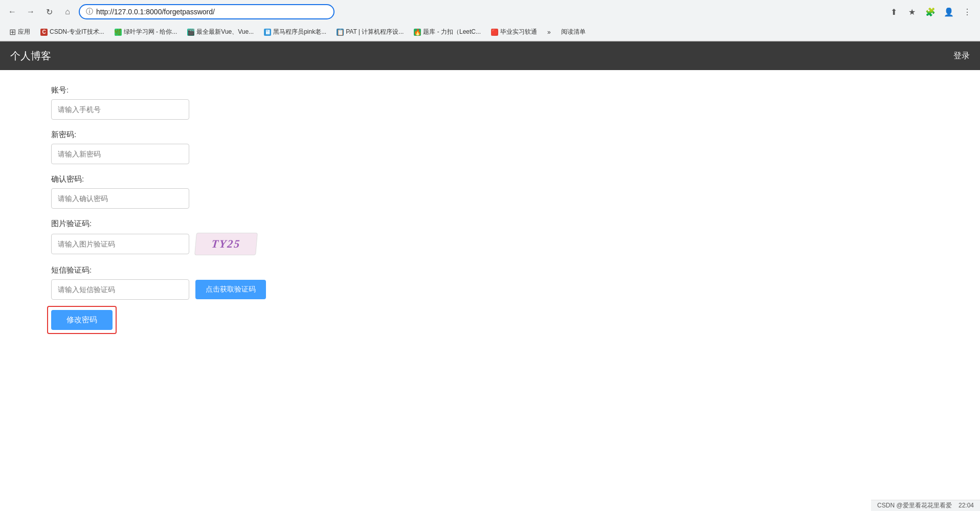 The image size is (980, 511). I want to click on apps-icon: ⊞, so click(12, 32).